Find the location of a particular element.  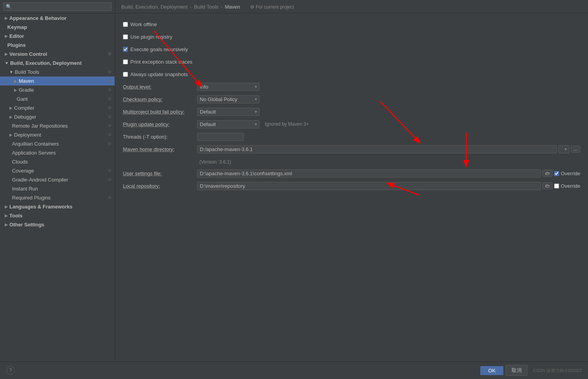

maven-home-input is located at coordinates (377, 149).